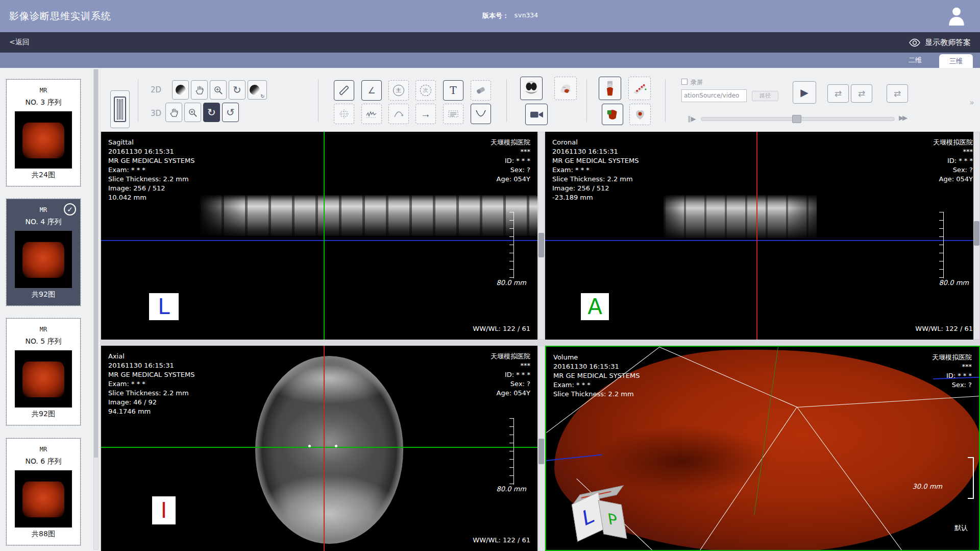  Describe the element at coordinates (797, 119) in the screenshot. I see `timeline-thumb` at that location.